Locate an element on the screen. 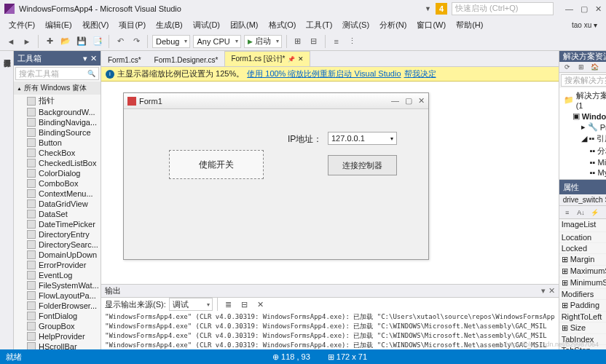  toolbox-item: BindingSource is located at coordinates (57, 132).